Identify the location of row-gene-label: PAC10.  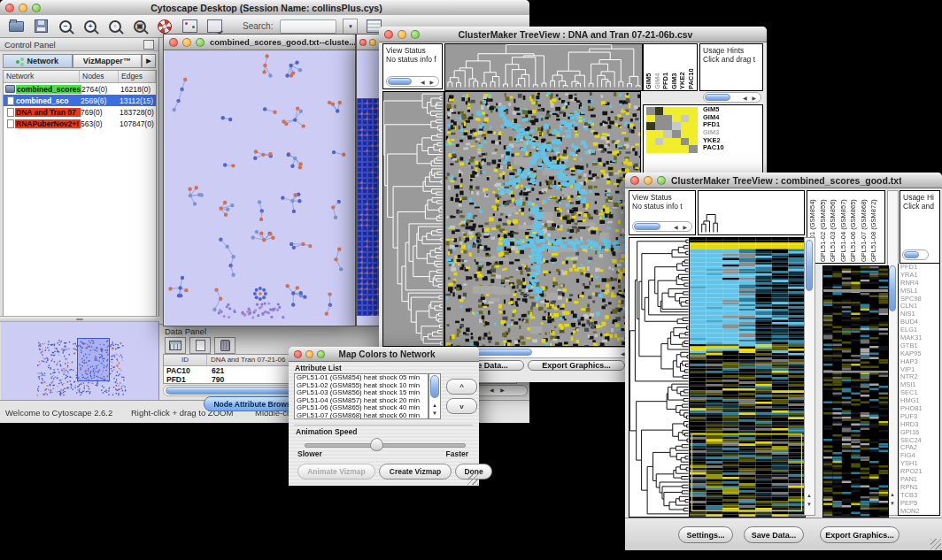
(714, 149).